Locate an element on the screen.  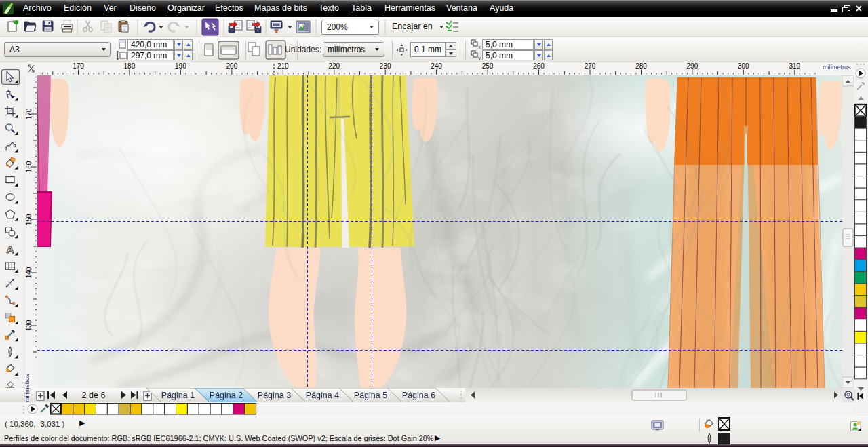
svg-text: Página 5 is located at coordinates (370, 395).